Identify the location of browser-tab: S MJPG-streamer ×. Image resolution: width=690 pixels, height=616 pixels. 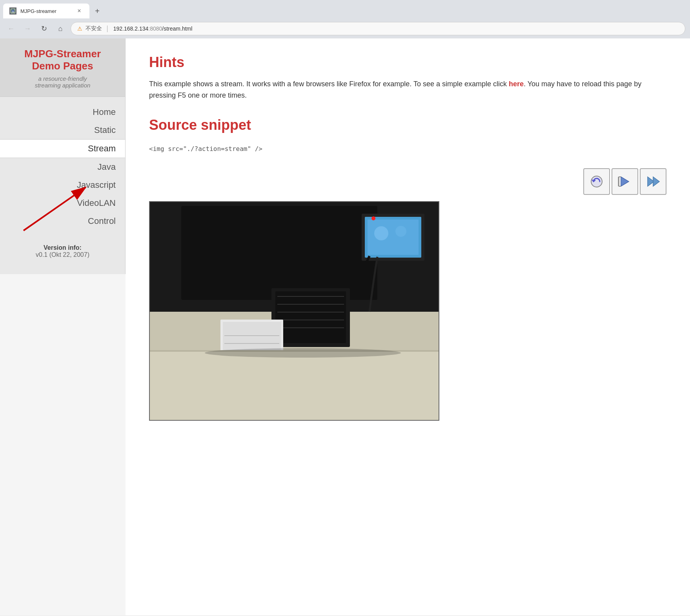
(46, 11).